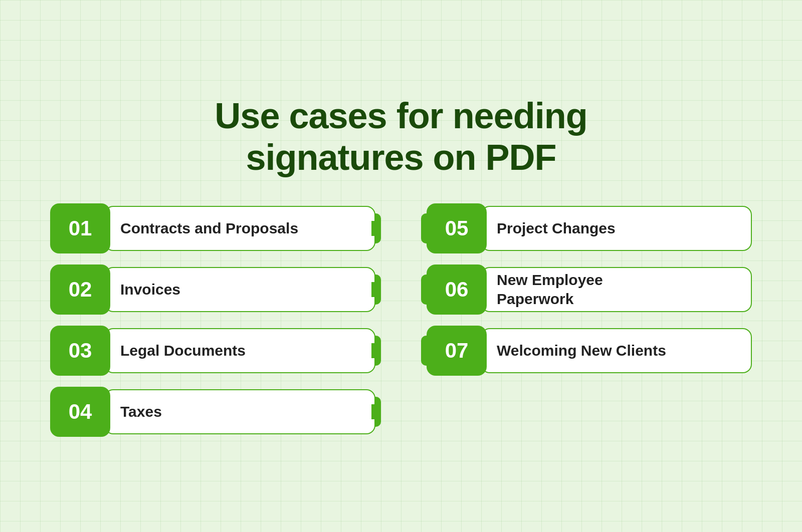 Image resolution: width=802 pixels, height=532 pixels. Describe the element at coordinates (457, 290) in the screenshot. I see `number-text-06: 06` at that location.